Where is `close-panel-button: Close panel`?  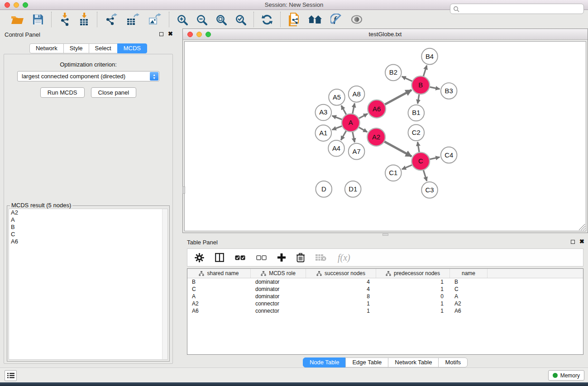
close-panel-button: Close panel is located at coordinates (114, 92).